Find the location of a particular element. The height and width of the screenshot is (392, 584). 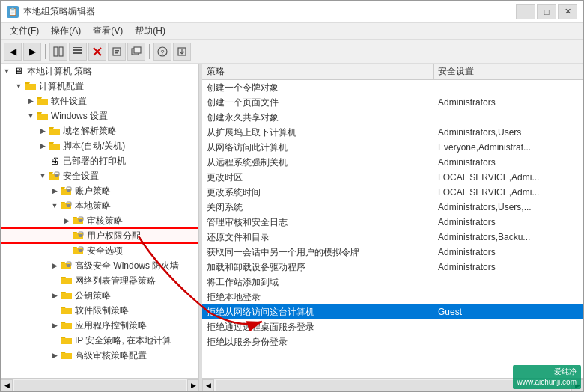

tree-item-advanced-firewall: ▶ 高级安全 Windows 防火墙 is located at coordinates (100, 266).